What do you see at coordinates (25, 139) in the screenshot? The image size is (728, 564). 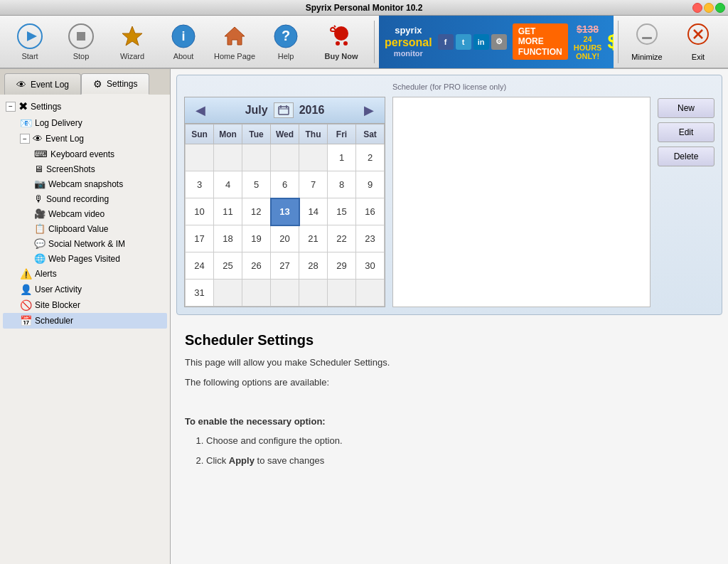 I see `eventlog-collapse: −` at bounding box center [25, 139].